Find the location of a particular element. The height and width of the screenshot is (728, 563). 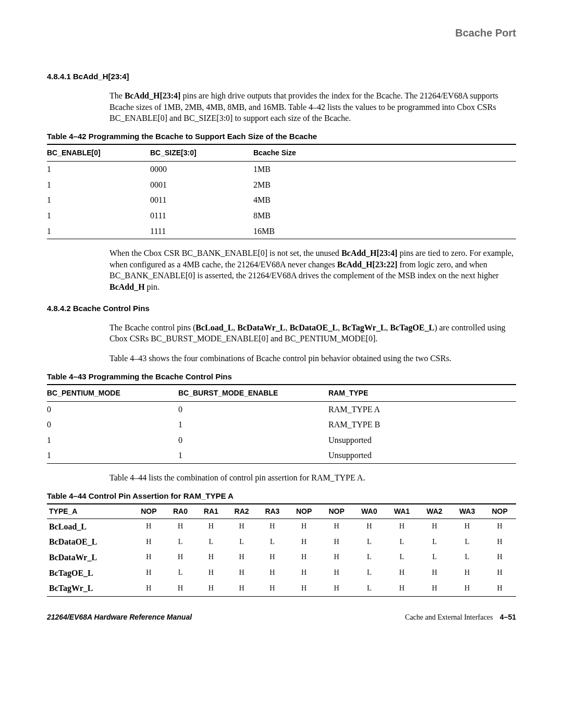

table-cell: 8MB is located at coordinates (385, 216).